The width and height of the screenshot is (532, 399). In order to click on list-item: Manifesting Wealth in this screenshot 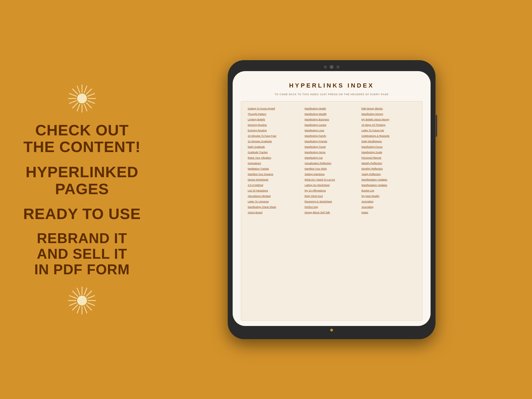, I will do `click(332, 114)`.